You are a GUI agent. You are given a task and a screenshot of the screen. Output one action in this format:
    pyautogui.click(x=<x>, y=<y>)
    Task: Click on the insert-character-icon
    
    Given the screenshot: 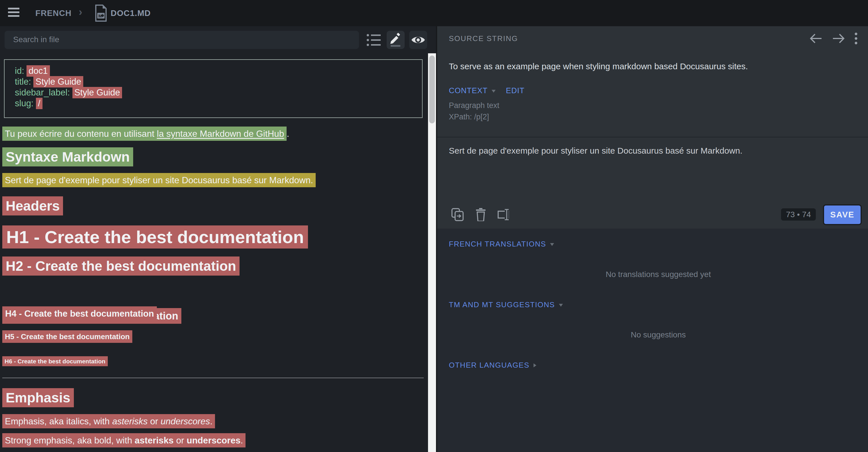 What is the action you would take?
    pyautogui.click(x=504, y=215)
    